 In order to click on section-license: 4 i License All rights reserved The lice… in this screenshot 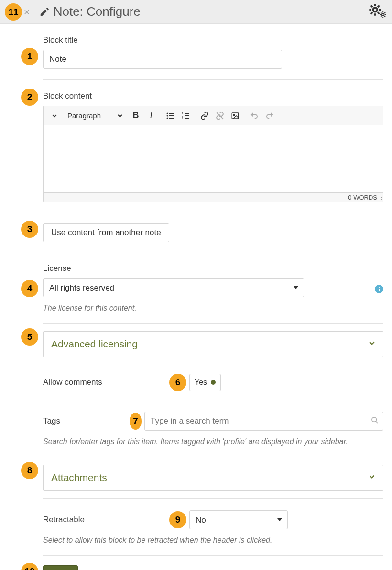, I will do `click(213, 288)`.